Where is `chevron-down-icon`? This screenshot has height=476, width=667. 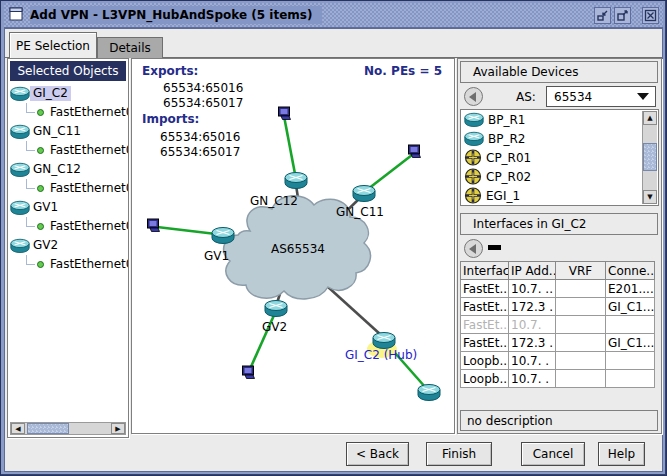 chevron-down-icon is located at coordinates (643, 96).